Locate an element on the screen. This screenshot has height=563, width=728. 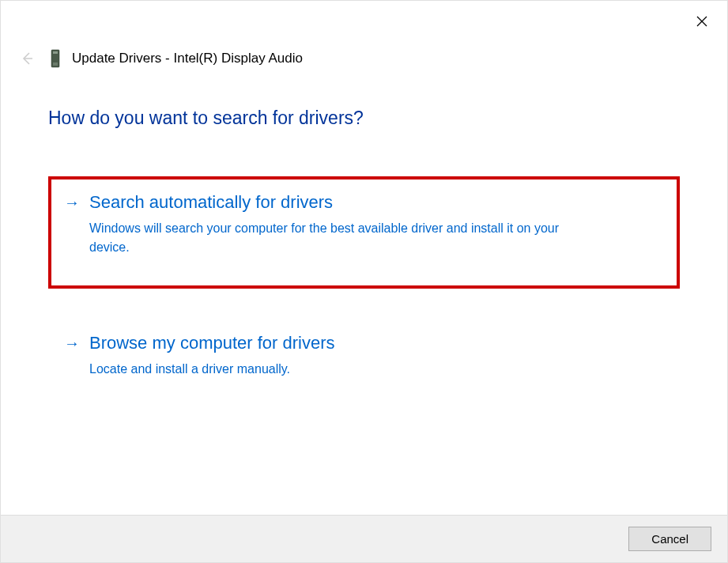
back-arrow-icon is located at coordinates (27, 59).